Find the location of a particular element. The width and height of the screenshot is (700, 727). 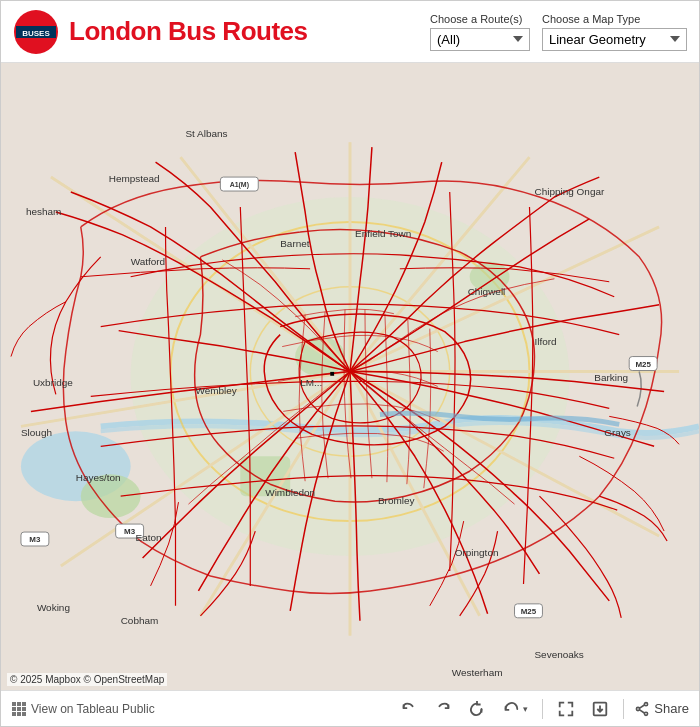

svg-text: hesham is located at coordinates (44, 212).